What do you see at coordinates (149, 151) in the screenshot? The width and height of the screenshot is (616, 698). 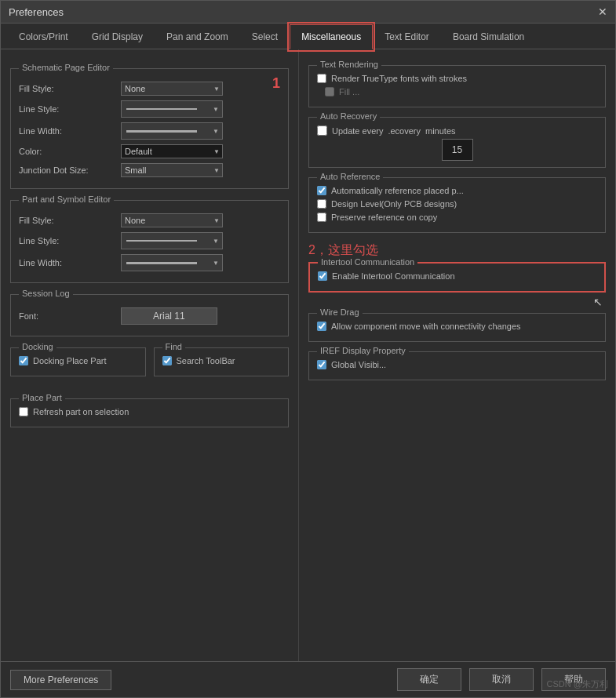 I see `color-row: Color: Default` at bounding box center [149, 151].